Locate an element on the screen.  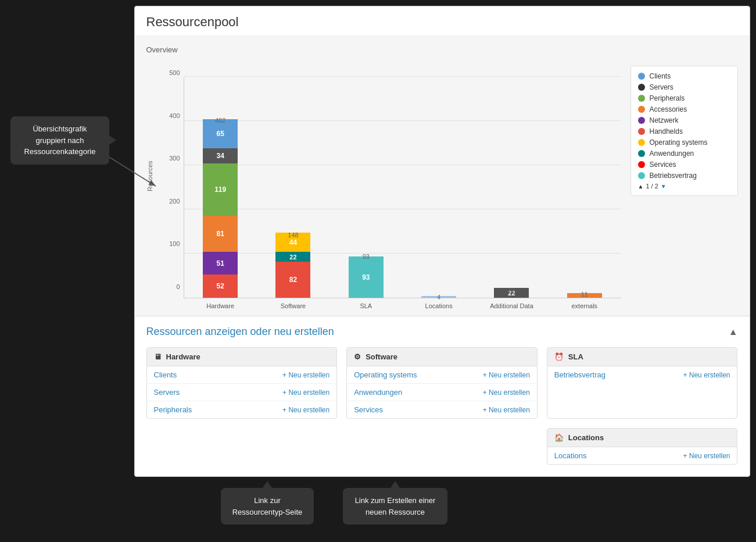
legend-item-anwendungen: Anwendungen is located at coordinates (685, 154).